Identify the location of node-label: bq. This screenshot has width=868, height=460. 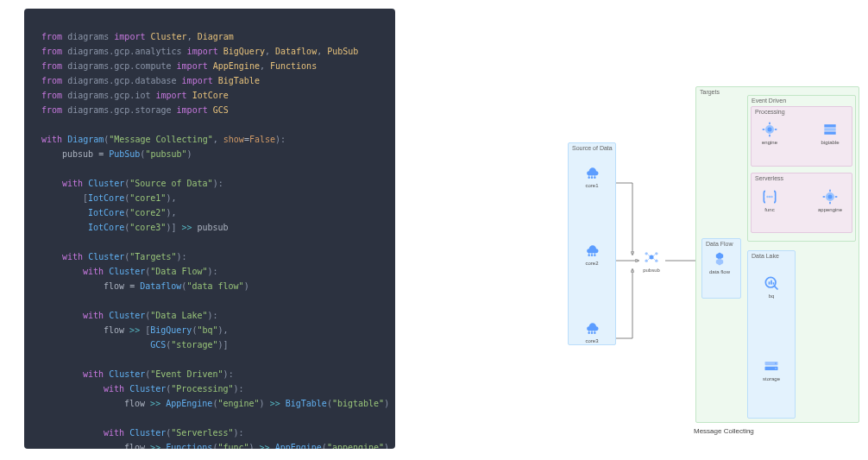
(771, 296).